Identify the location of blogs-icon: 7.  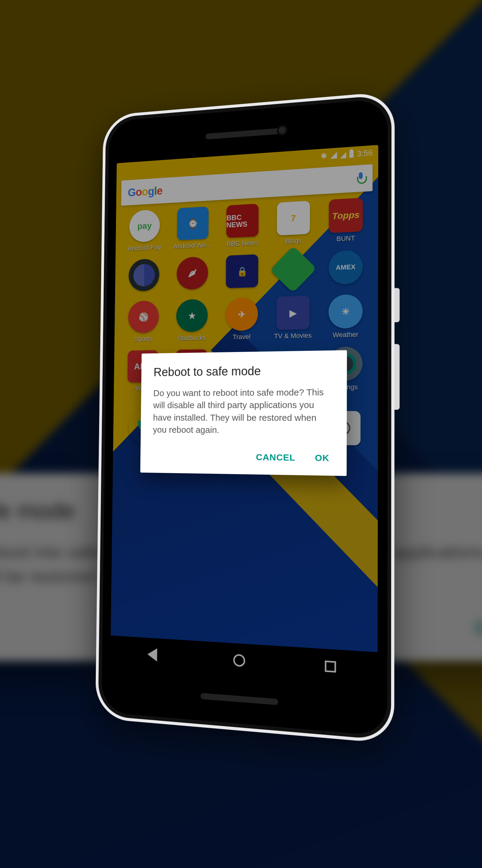
(293, 218).